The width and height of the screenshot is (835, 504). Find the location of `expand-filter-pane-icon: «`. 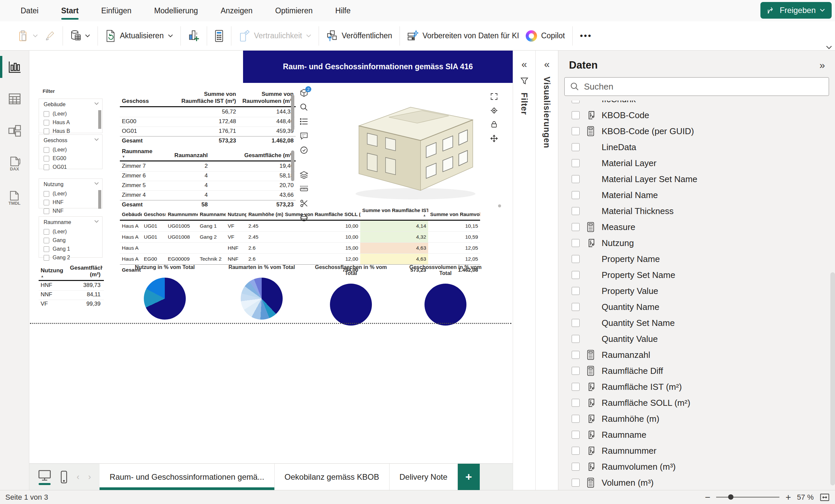

expand-filter-pane-icon: « is located at coordinates (524, 64).